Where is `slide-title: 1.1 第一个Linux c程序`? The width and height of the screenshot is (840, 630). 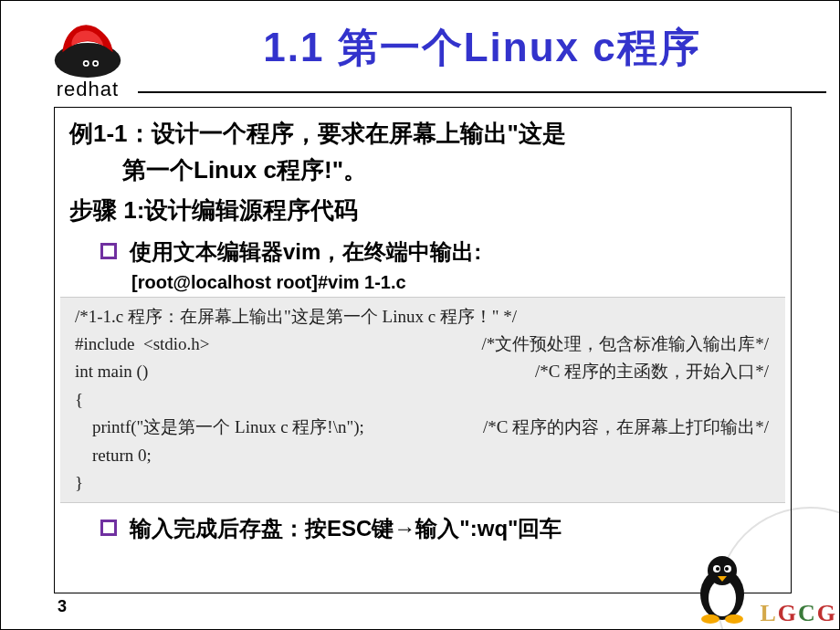
slide-title: 1.1 第一个Linux c程序 is located at coordinates (482, 53).